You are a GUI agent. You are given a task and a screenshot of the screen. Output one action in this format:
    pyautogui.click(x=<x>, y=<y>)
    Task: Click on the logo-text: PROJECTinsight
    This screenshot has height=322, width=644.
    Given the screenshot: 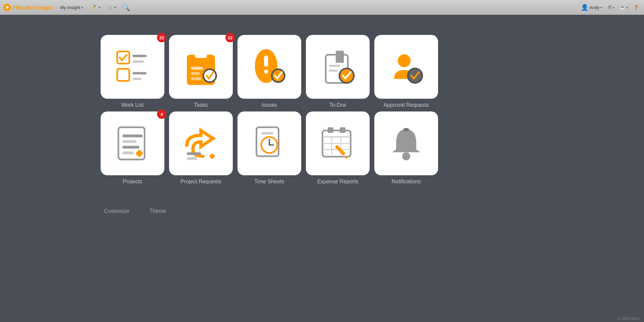 What is the action you would take?
    pyautogui.click(x=33, y=7)
    